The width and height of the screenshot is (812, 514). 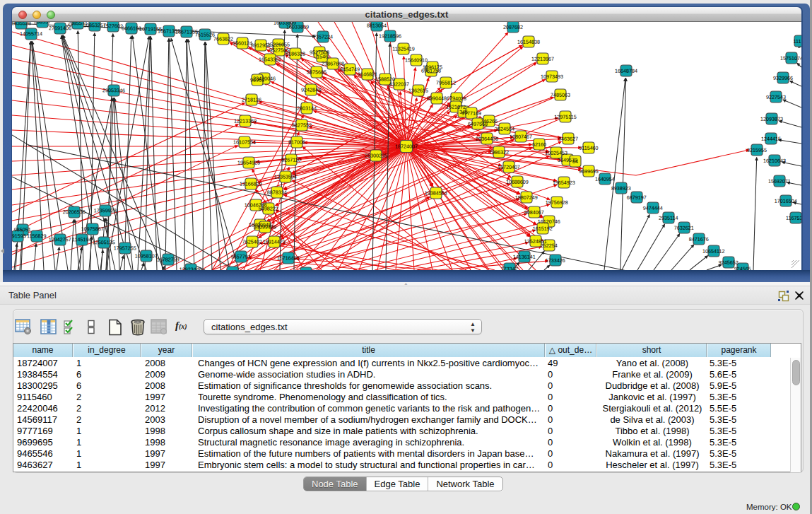 I want to click on svg-text: 16914479, so click(x=274, y=242).